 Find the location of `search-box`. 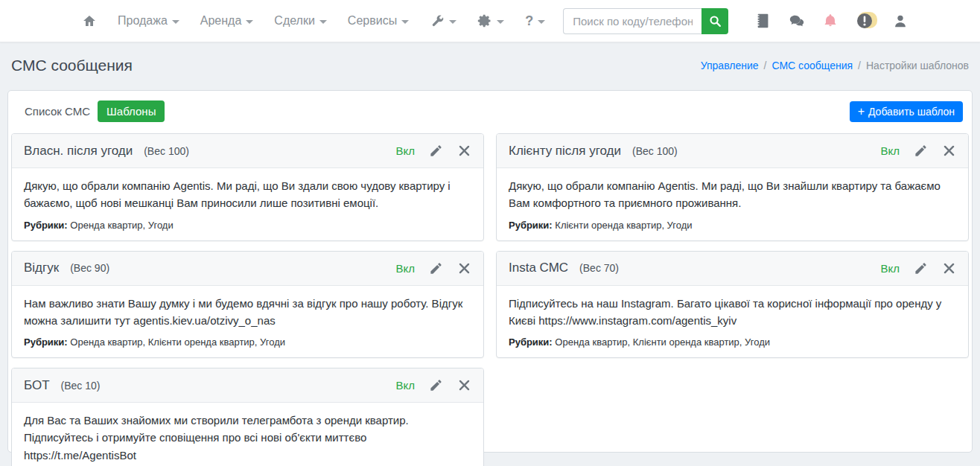

search-box is located at coordinates (646, 21).